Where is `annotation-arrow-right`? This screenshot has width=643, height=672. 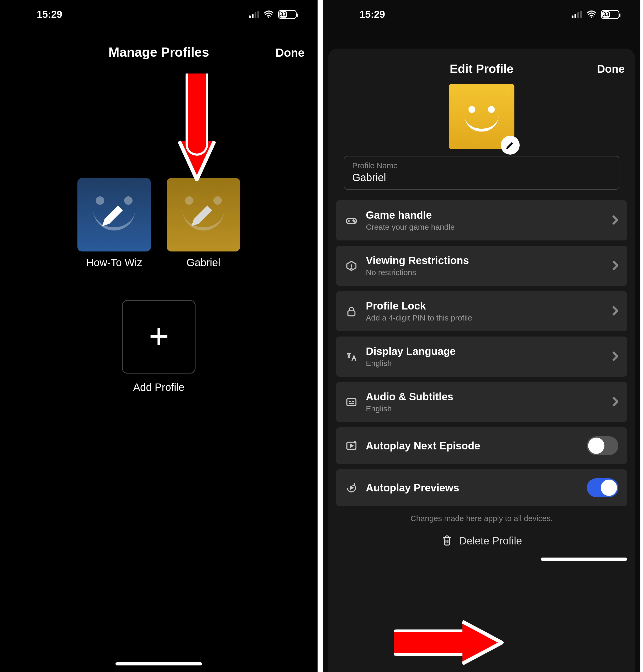
annotation-arrow-right is located at coordinates (449, 643).